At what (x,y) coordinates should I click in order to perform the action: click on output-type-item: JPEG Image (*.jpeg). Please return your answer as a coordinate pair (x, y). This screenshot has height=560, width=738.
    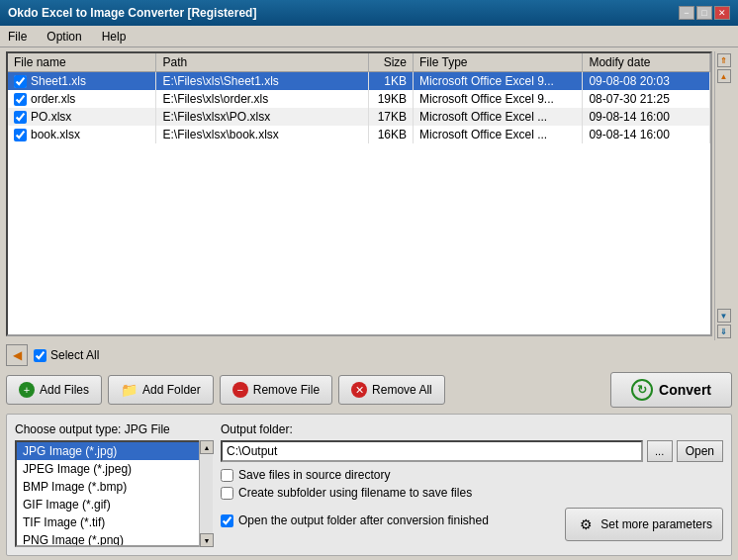
    Looking at the image, I should click on (114, 469).